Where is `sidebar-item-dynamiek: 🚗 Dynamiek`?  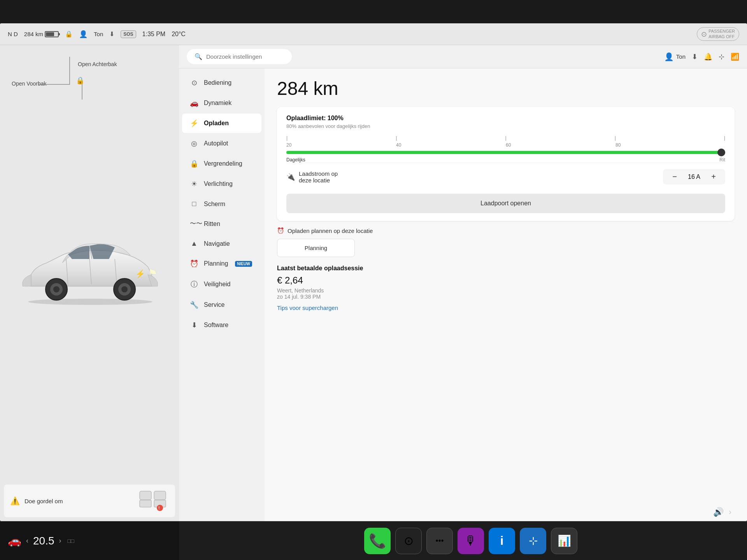 sidebar-item-dynamiek: 🚗 Dynamiek is located at coordinates (222, 103).